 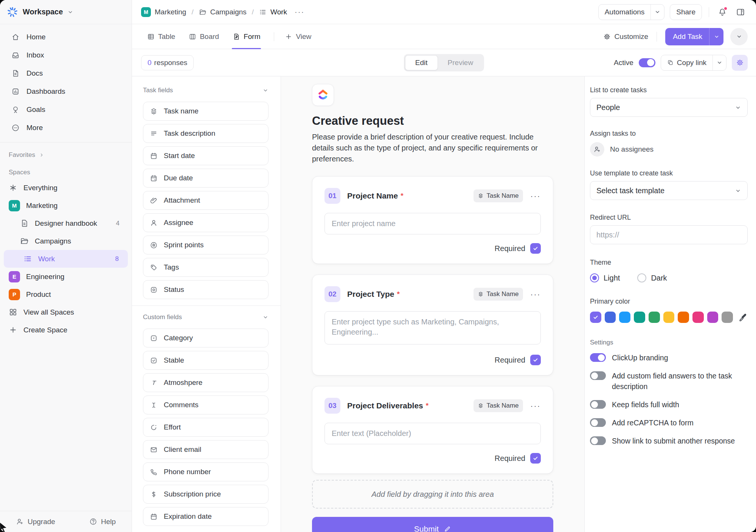 What do you see at coordinates (206, 178) in the screenshot?
I see `field-pill-due-date: Due date` at bounding box center [206, 178].